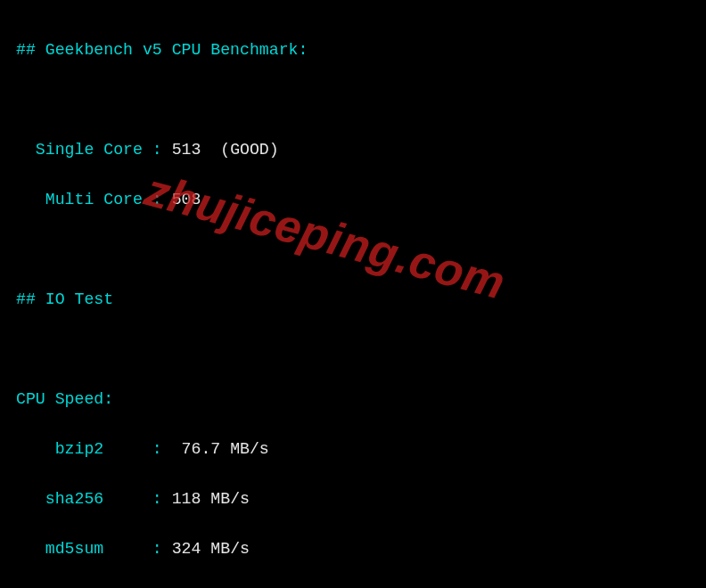  Describe the element at coordinates (94, 499) in the screenshot. I see `sha256-label: sha256 :` at that location.